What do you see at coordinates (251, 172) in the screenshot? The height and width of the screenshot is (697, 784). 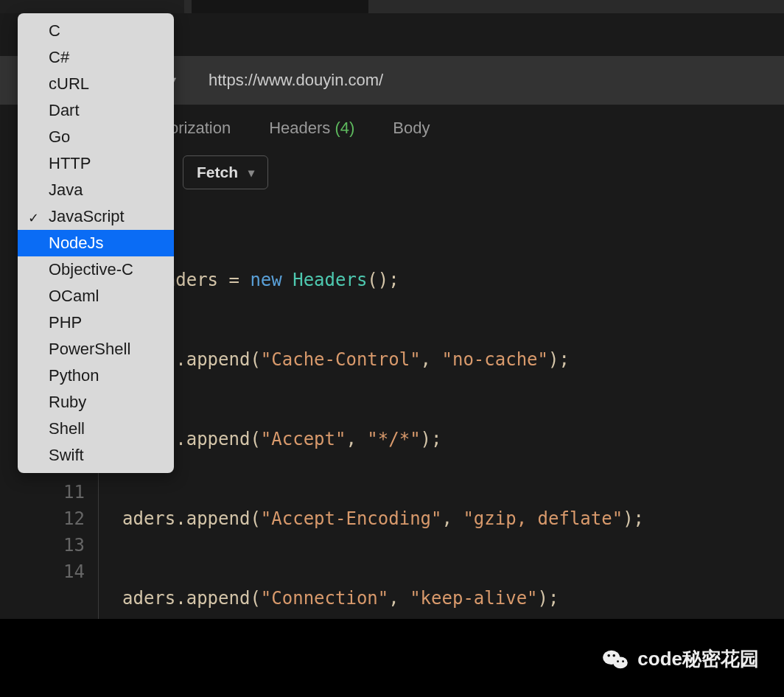 I see `chevron-down-icon: ▾` at bounding box center [251, 172].